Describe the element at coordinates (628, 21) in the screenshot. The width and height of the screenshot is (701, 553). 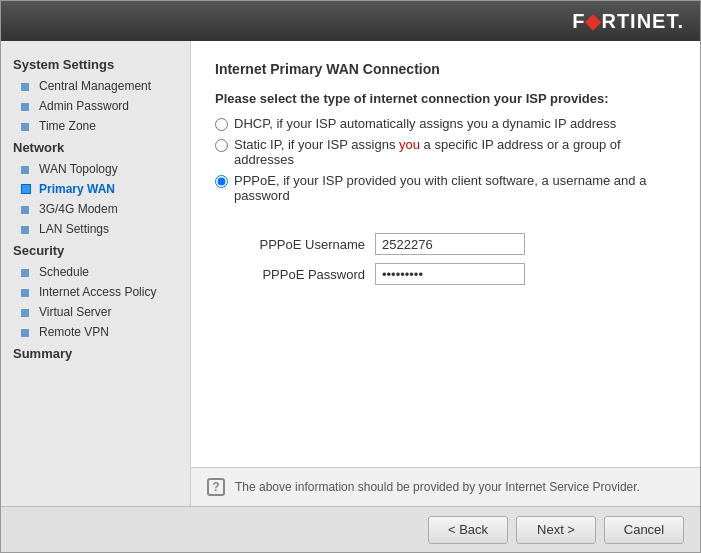
I see `fortinet-logo: F◆RTINET.` at that location.